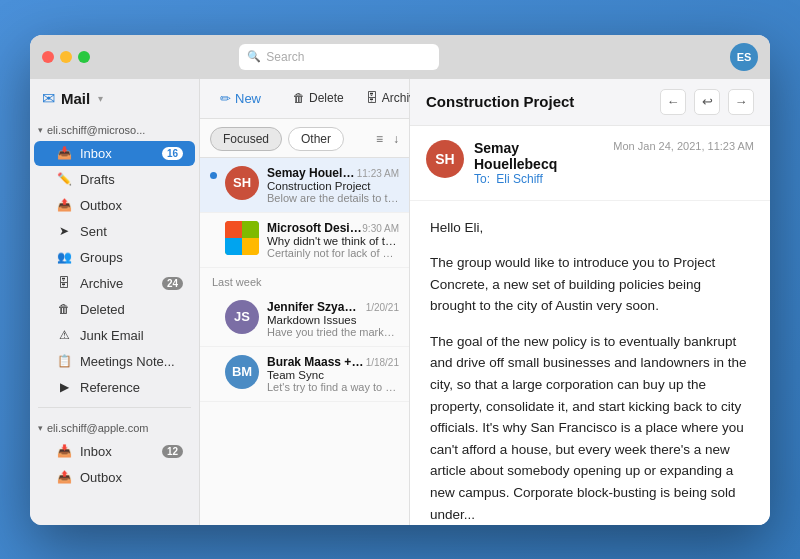  Describe the element at coordinates (114, 388) in the screenshot. I see `sidebar-item-reference: ▶ Reference` at that location.